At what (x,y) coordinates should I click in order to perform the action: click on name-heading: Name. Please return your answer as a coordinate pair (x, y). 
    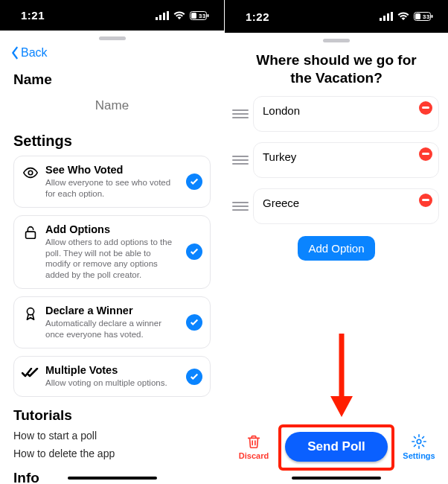
    Looking at the image, I should click on (112, 80).